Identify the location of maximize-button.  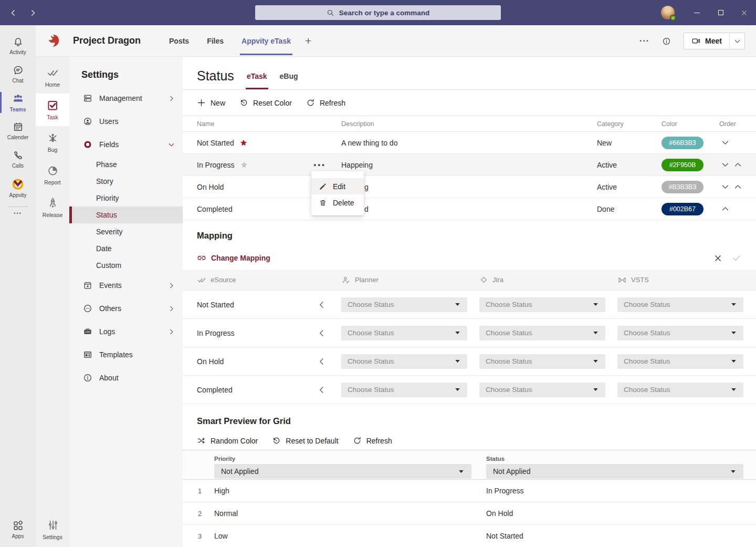
(720, 13).